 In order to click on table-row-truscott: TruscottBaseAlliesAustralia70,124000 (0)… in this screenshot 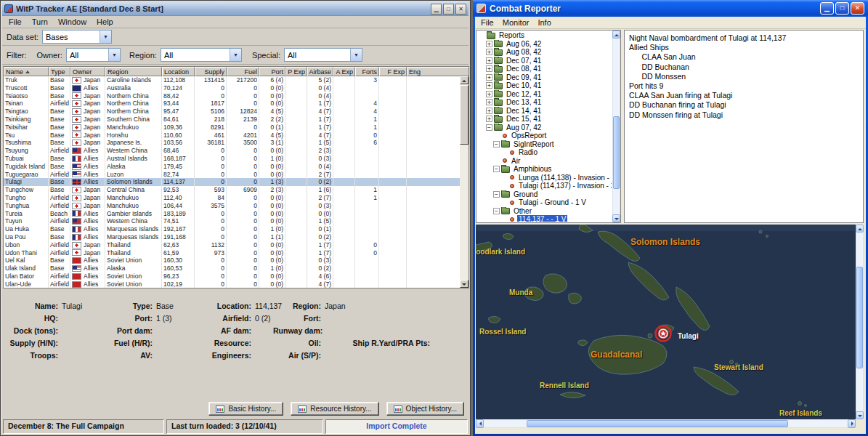, I will do `click(232, 89)`.